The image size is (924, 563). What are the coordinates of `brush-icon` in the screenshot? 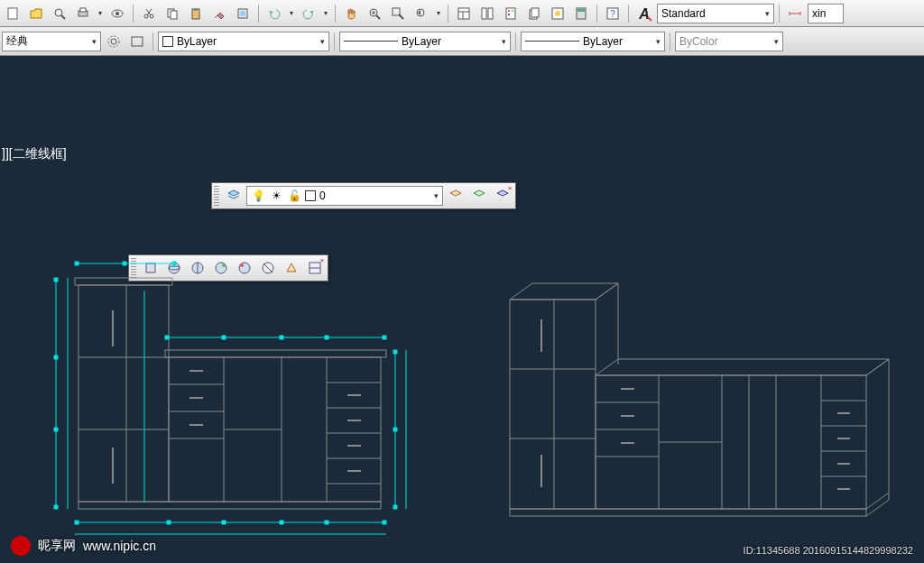 It's located at (219, 14).